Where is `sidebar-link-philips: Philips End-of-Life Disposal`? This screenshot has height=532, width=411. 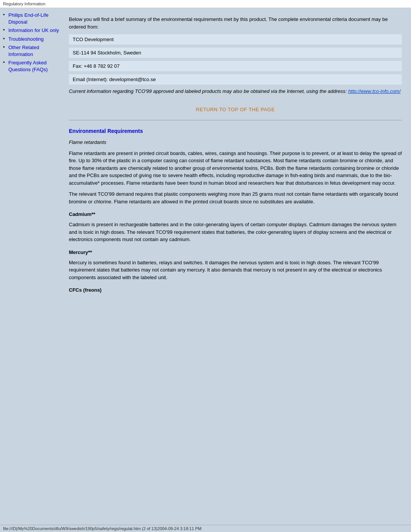 sidebar-link-philips: Philips End-of-Life Disposal is located at coordinates (34, 19).